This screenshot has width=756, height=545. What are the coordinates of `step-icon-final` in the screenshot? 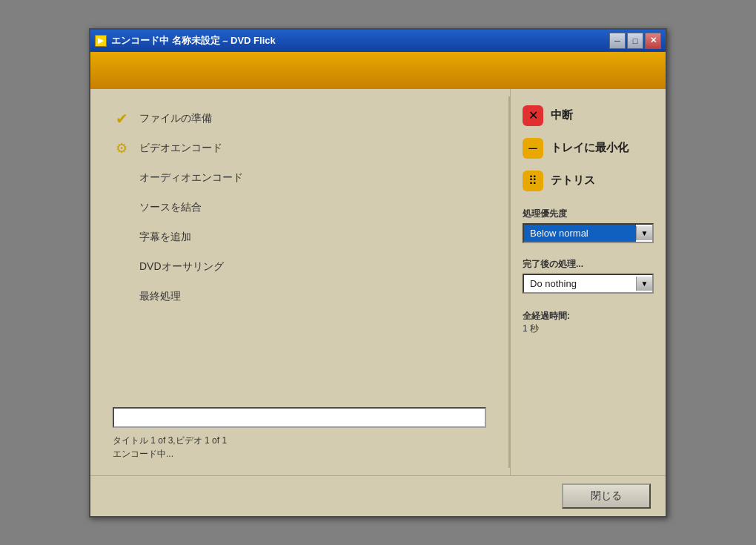 It's located at (122, 297).